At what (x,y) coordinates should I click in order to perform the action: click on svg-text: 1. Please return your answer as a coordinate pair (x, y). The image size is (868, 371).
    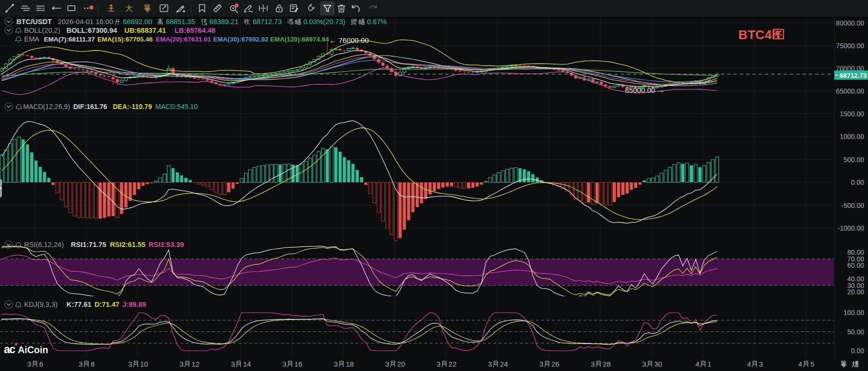
    Looking at the image, I should click on (709, 364).